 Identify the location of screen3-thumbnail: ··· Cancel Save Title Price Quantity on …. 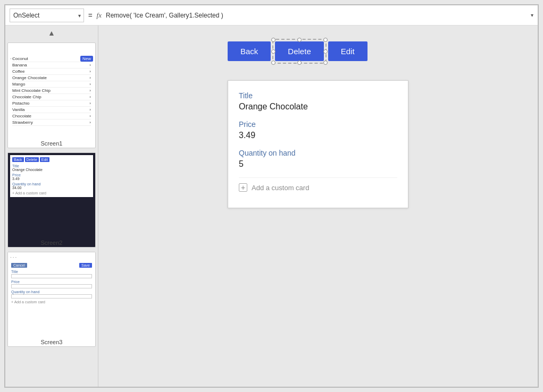
(52, 300).